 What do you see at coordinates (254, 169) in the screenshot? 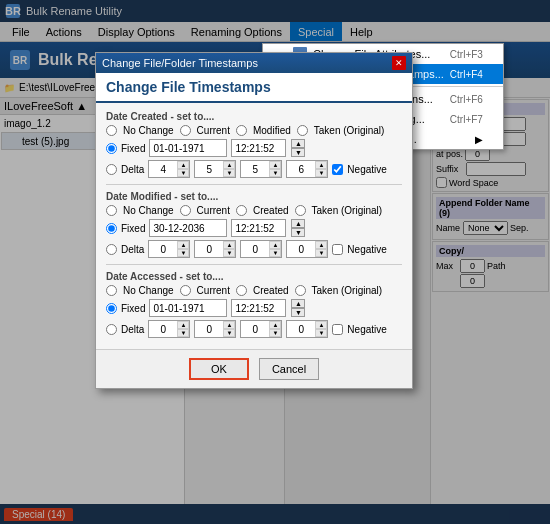
I see `dc-delta-row: Delta ▲ ▼ ▲ ▼` at bounding box center [254, 169].